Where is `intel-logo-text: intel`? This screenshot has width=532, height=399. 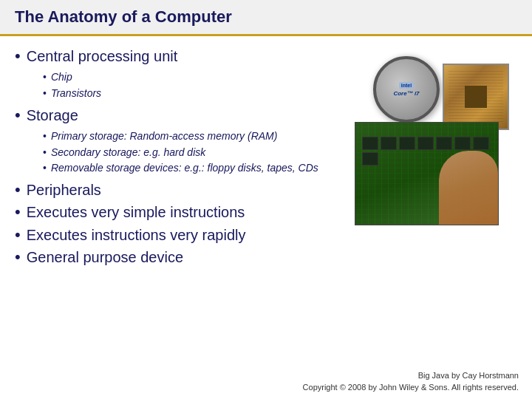 intel-logo-text: intel is located at coordinates (406, 86).